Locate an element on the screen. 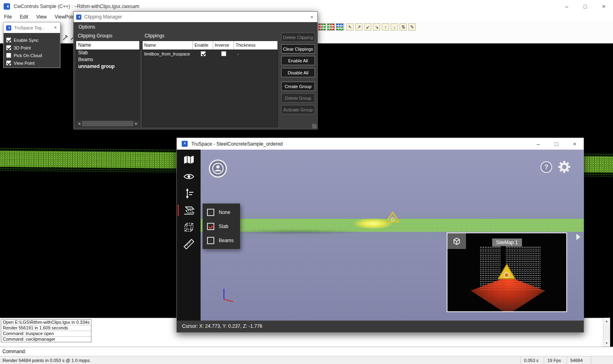 Image resolution: width=613 pixels, height=364 pixels. main-minimize-button: – is located at coordinates (567, 6).